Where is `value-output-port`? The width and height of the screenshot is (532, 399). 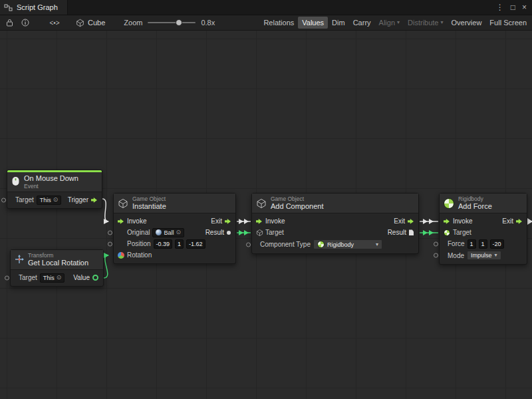
value-output-port is located at coordinates (96, 278).